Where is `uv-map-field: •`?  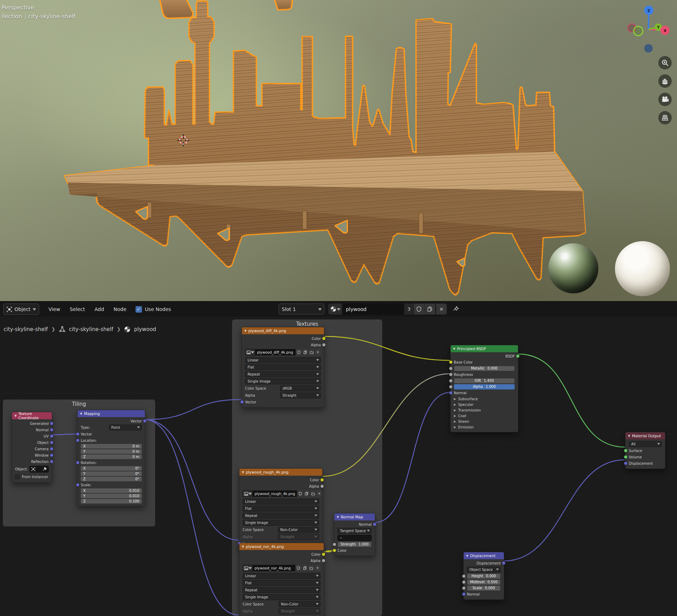
uv-map-field: • is located at coordinates (355, 538).